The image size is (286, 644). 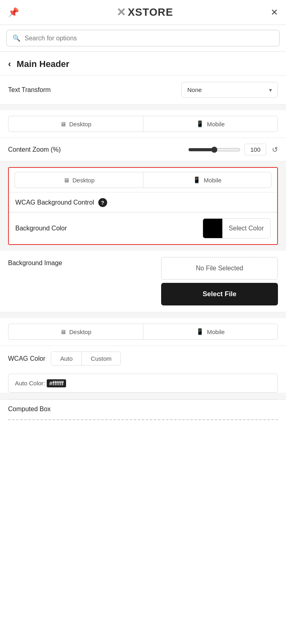 I want to click on device-toggle-1: 🖥 Desktop 📱 Mobile, so click(x=143, y=124).